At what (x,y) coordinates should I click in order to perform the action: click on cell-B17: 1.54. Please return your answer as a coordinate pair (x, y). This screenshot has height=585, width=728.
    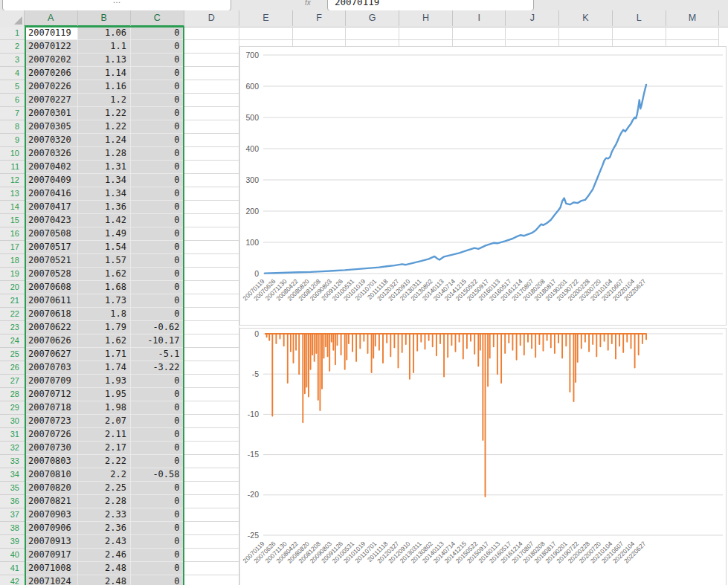
    Looking at the image, I should click on (105, 248).